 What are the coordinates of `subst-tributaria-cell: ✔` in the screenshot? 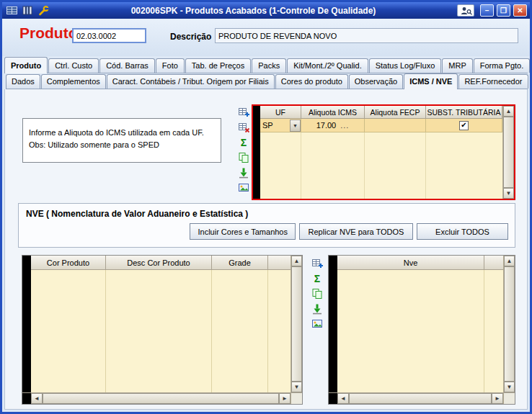 It's located at (464, 125).